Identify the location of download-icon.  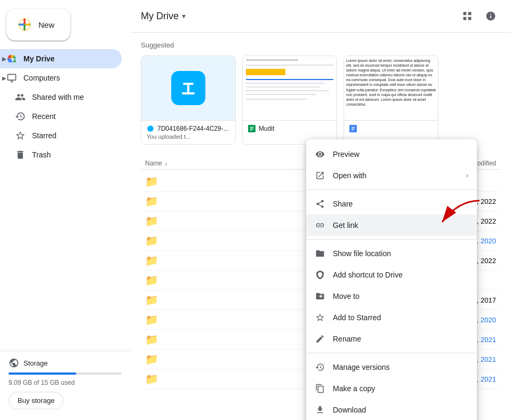
(320, 410).